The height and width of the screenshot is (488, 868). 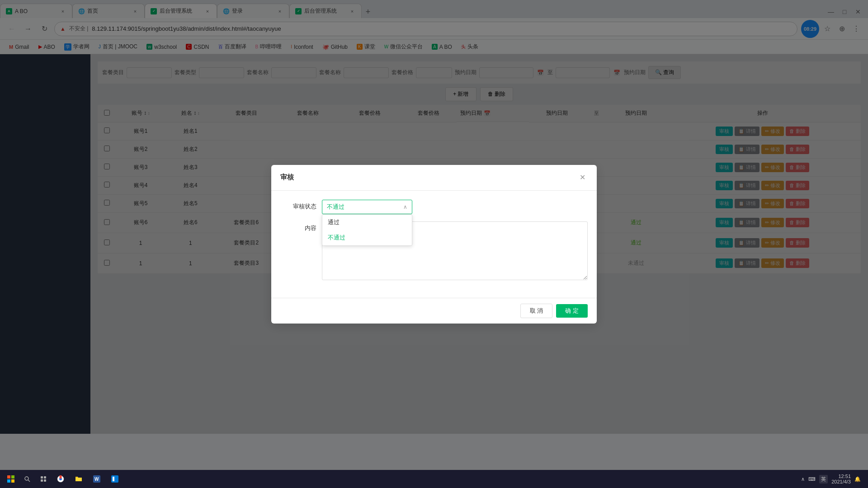 What do you see at coordinates (367, 238) in the screenshot?
I see `option-fail: 不通过` at bounding box center [367, 238].